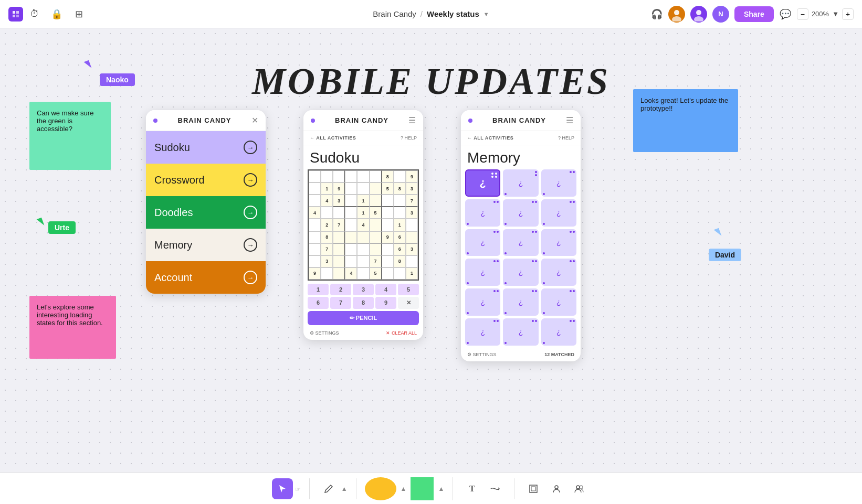 The height and width of the screenshot is (504, 862). Describe the element at coordinates (329, 489) in the screenshot. I see `pencil-tool-button` at that location.